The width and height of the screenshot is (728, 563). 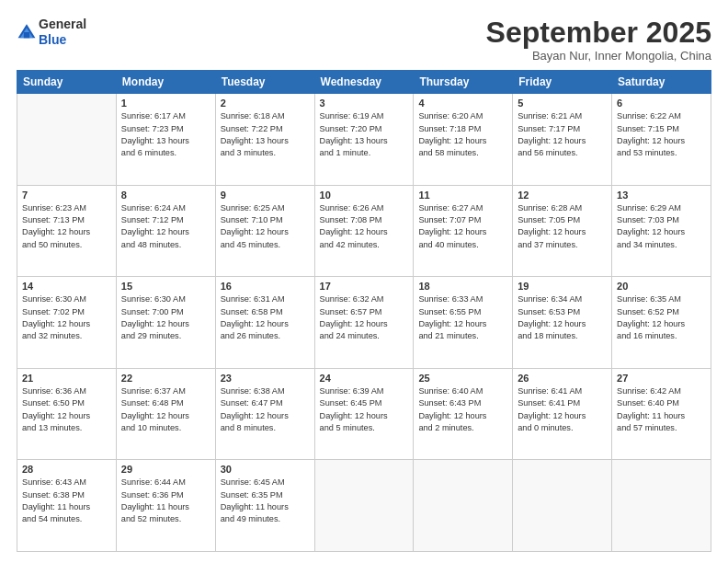 What do you see at coordinates (463, 286) in the screenshot?
I see `day-number: 18` at bounding box center [463, 286].